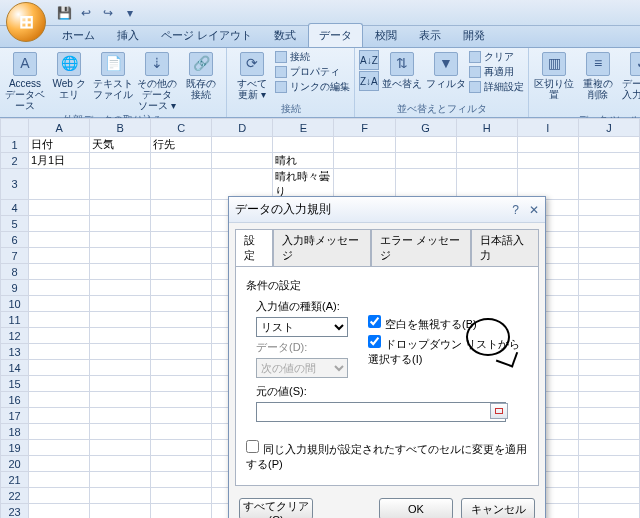  I want to click on clear-all-button: すべてクリア(C), so click(276, 508).